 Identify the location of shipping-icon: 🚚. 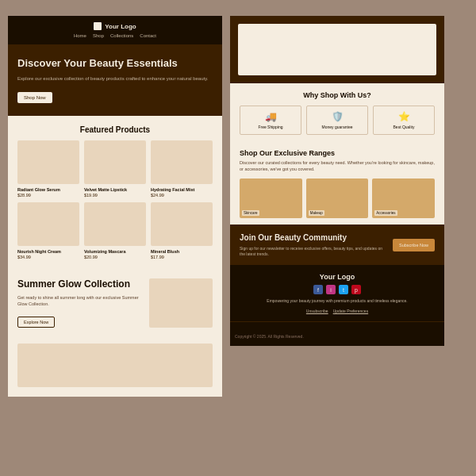
(271, 117).